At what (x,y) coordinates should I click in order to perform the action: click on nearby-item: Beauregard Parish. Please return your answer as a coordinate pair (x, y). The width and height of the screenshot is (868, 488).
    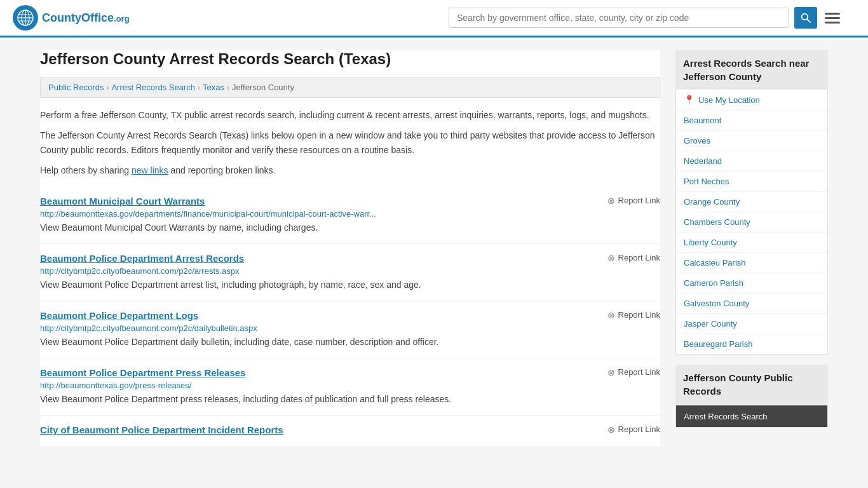
    Looking at the image, I should click on (752, 344).